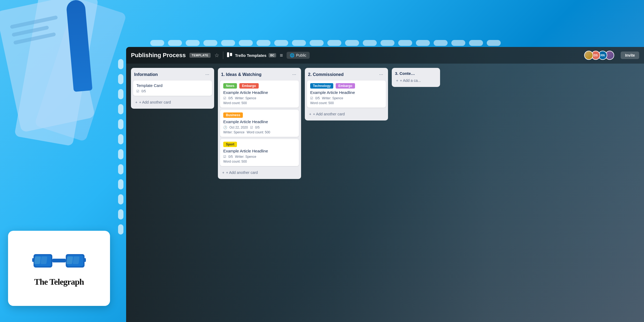  What do you see at coordinates (235, 103) in the screenshot?
I see `word-count-label-1: Word count: 500` at bounding box center [235, 103].